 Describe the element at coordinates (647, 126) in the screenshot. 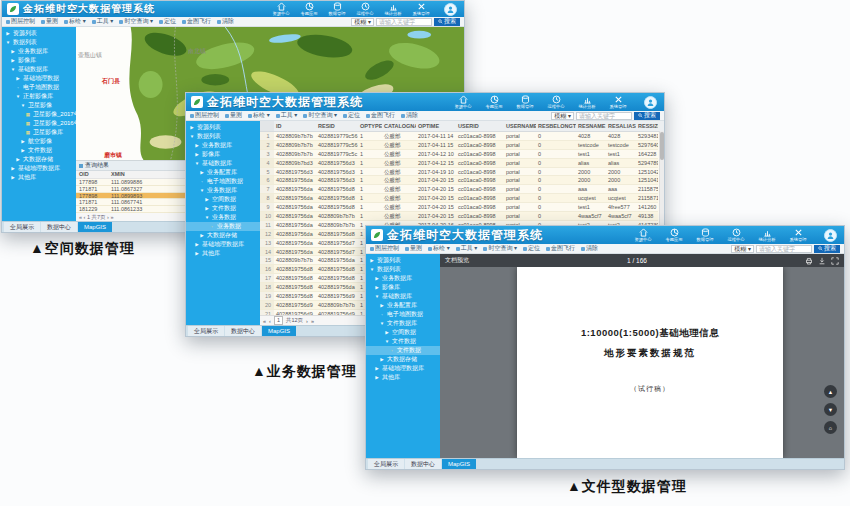

I see `grid-column-header: RESSIZE` at that location.